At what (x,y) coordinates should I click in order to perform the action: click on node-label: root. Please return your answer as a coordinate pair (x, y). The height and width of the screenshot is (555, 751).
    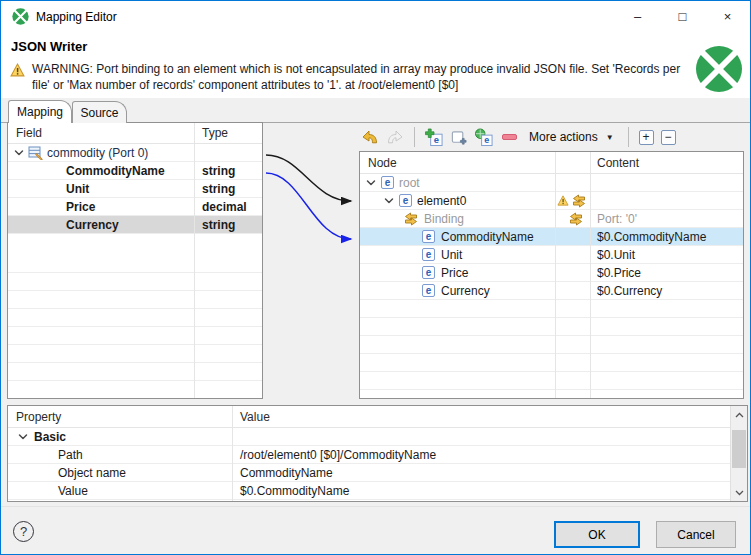
    Looking at the image, I should click on (410, 183).